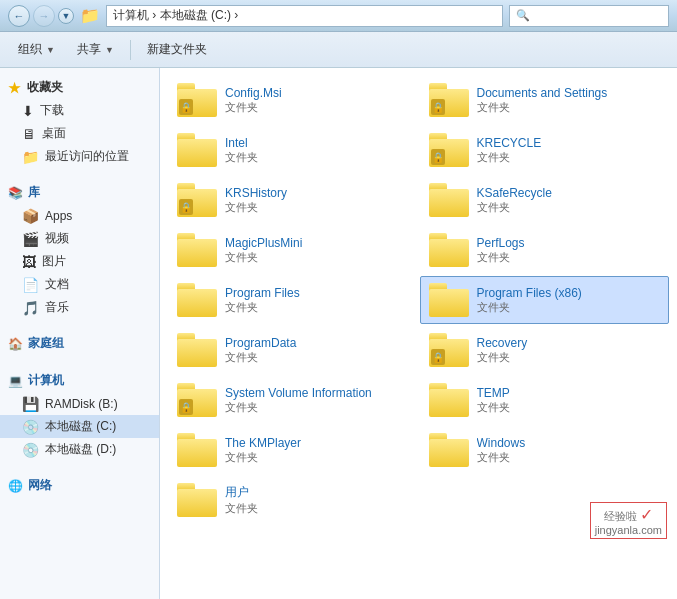  Describe the element at coordinates (66, 16) in the screenshot. I see `recent-button: ▼` at that location.